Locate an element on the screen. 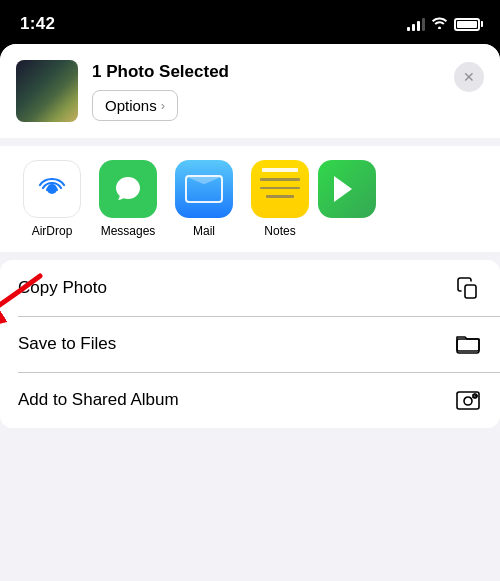 Image resolution: width=500 pixels, height=581 pixels. action-save-to-files: Save to Files is located at coordinates (250, 344).